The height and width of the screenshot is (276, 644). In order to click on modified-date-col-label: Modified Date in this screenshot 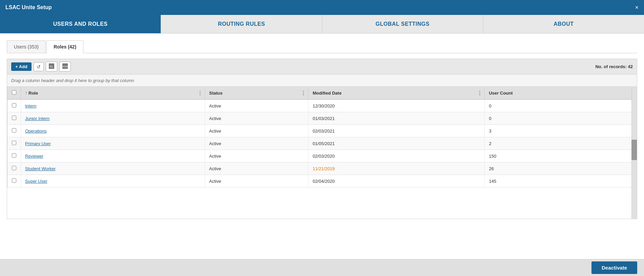, I will do `click(327, 93)`.